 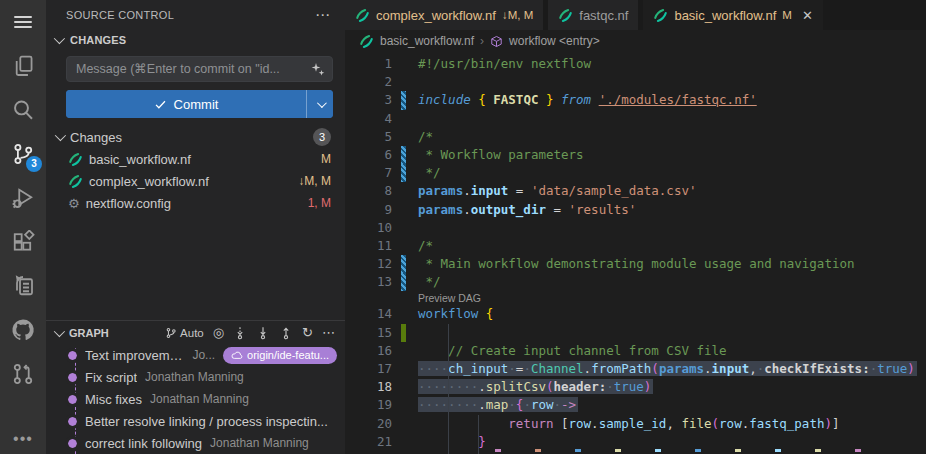 What do you see at coordinates (368, 246) in the screenshot?
I see `line-number: 11` at bounding box center [368, 246].